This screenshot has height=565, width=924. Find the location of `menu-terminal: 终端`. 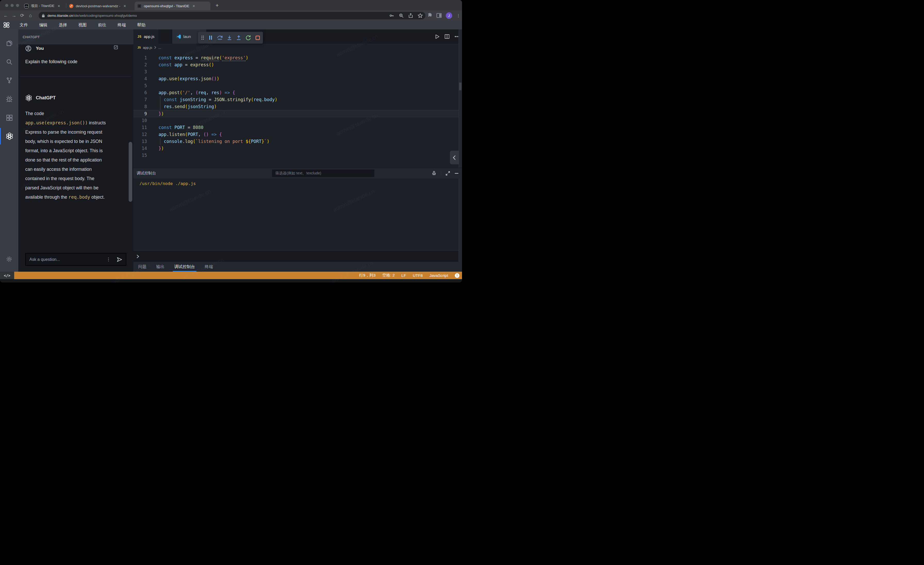

menu-terminal: 终端 is located at coordinates (122, 25).